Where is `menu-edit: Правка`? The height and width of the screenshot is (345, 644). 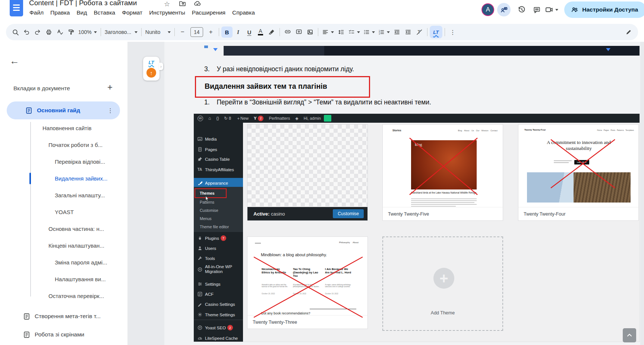
menu-edit: Правка is located at coordinates (60, 13).